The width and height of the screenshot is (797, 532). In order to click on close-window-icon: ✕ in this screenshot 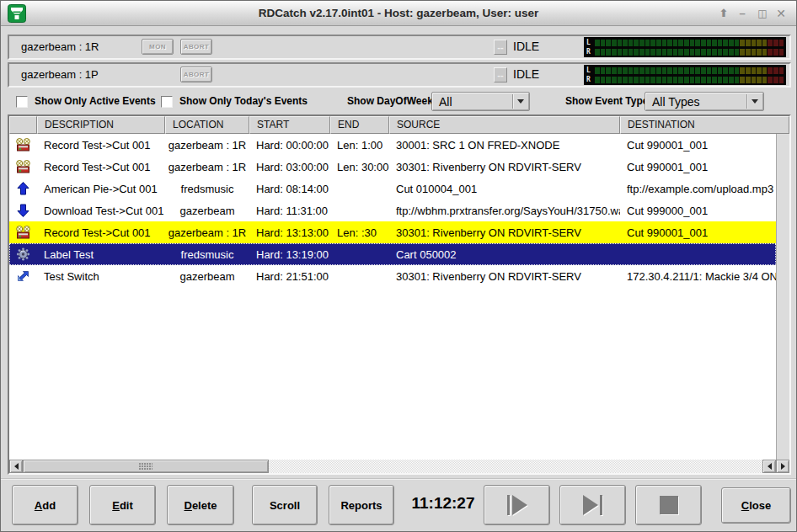, I will do `click(781, 13)`.